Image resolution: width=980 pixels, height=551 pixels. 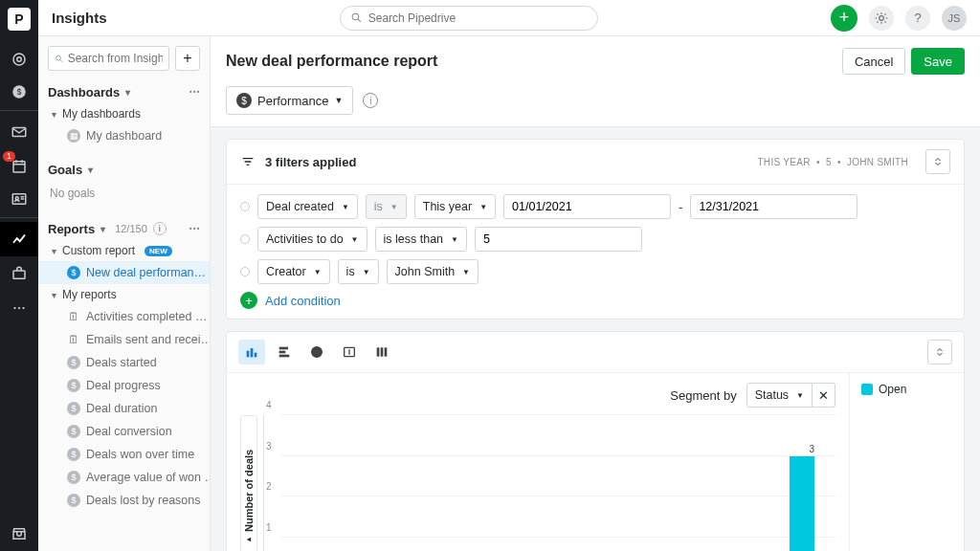 What do you see at coordinates (19, 132) in the screenshot?
I see `nav-mail` at bounding box center [19, 132].